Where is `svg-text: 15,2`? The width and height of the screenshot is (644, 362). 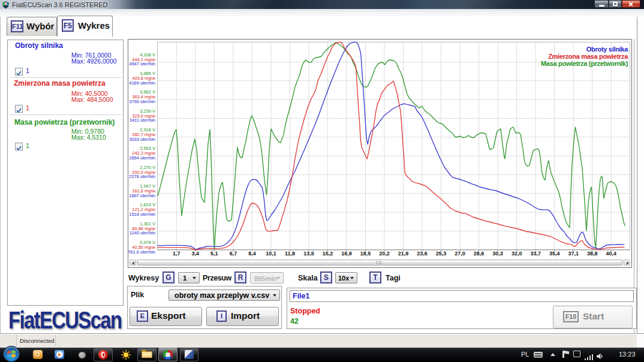
svg-text: 15,2 is located at coordinates (328, 254).